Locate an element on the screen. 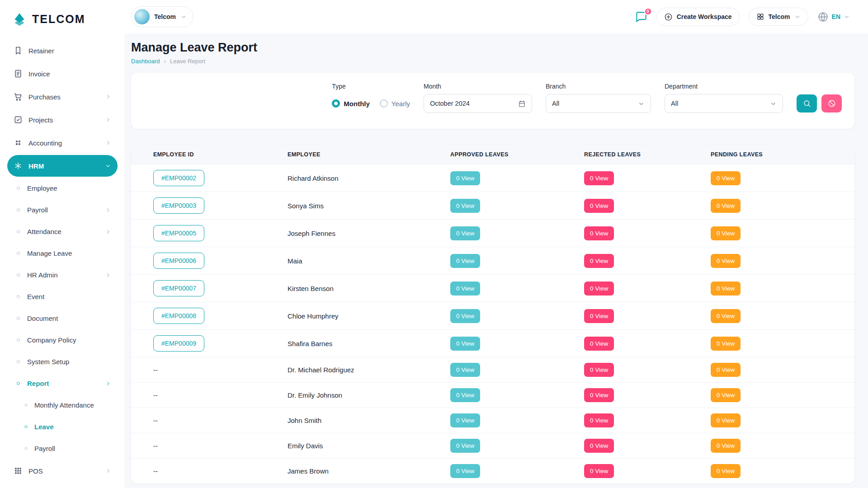 Image resolution: width=868 pixels, height=488 pixels. cart-icon is located at coordinates (18, 97).